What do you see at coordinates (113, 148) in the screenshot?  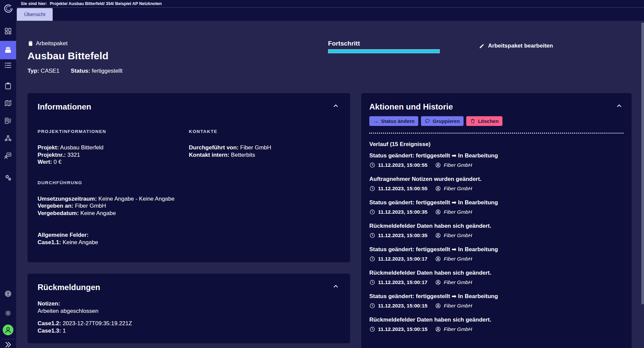 I see `field-row: Projekt: Ausbau Bitterfeld` at bounding box center [113, 148].